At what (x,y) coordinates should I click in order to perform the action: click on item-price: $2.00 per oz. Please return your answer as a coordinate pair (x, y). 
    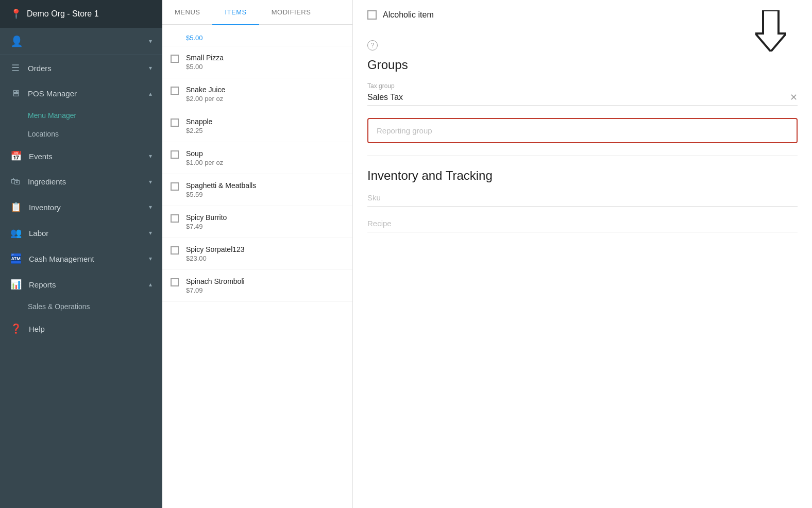
    Looking at the image, I should click on (265, 99).